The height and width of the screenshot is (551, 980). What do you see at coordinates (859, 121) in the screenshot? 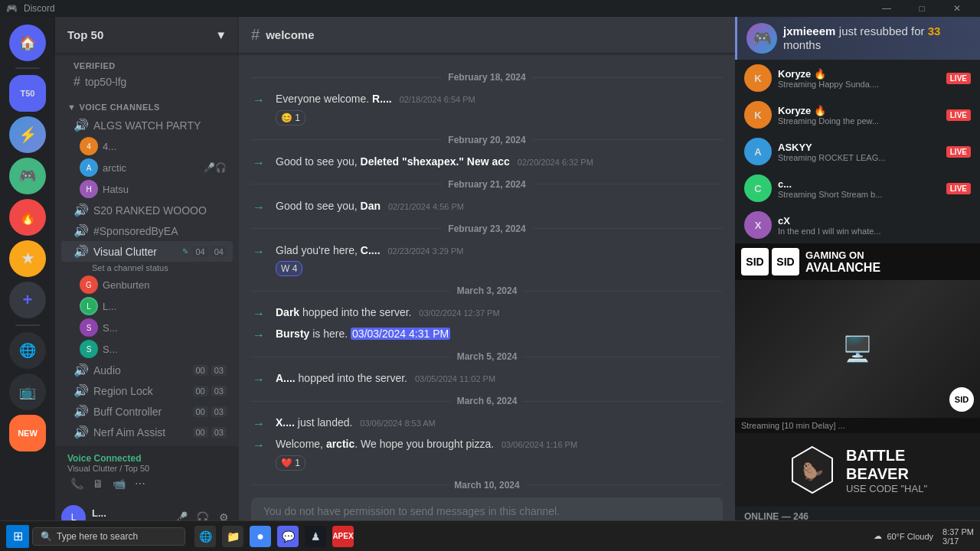
I see `stream-game-2: Streaming Doing the pew...` at bounding box center [859, 121].